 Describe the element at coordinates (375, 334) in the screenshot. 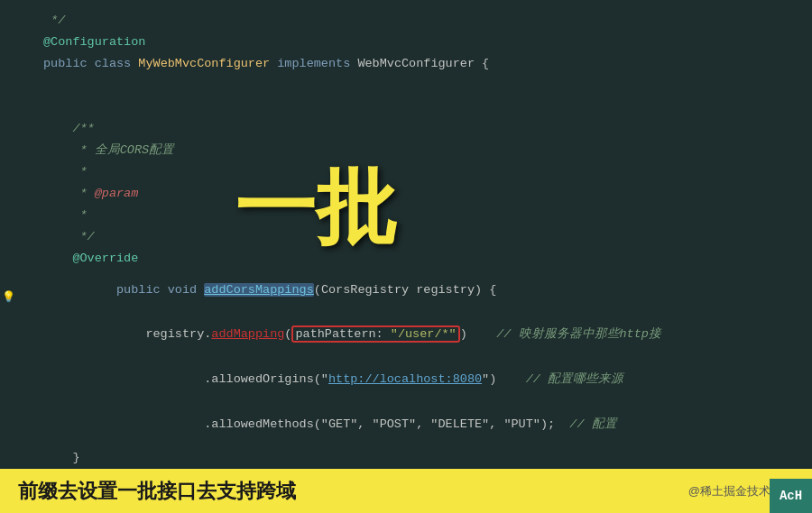

I see `highlight-box: pathPattern: "/user/*"` at that location.